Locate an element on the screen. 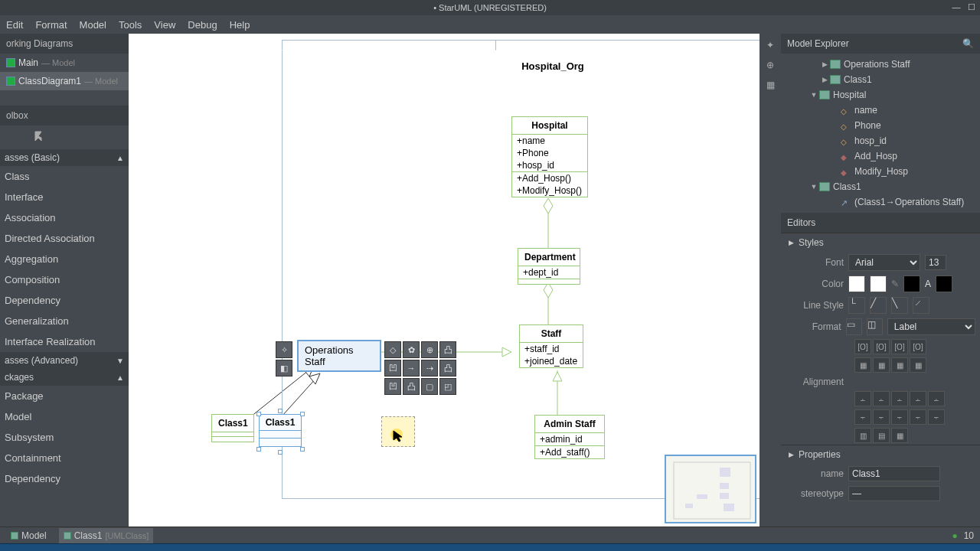  search-icon: 🔍 is located at coordinates (968, 44).